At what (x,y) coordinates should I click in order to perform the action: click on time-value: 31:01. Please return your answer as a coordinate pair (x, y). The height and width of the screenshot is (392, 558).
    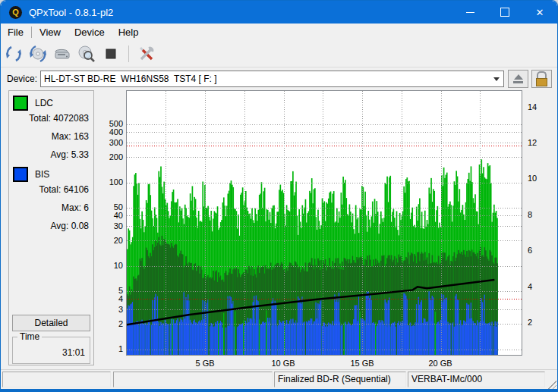
    Looking at the image, I should click on (74, 353).